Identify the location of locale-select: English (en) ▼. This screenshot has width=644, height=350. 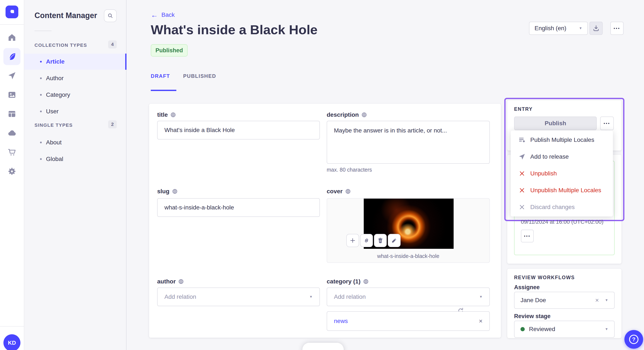
(558, 28).